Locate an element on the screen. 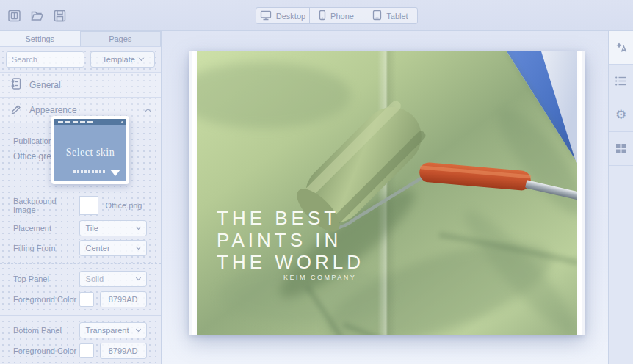 The height and width of the screenshot is (364, 633). tab-pages: Pages is located at coordinates (120, 38).